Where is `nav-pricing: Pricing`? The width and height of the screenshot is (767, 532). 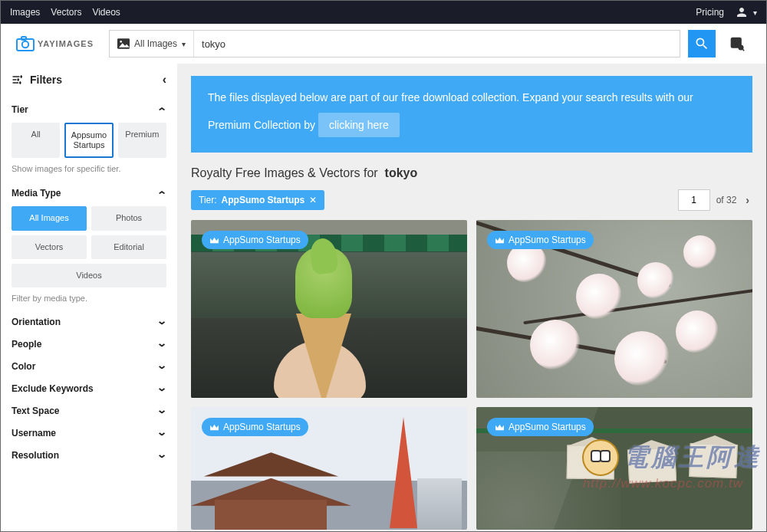
nav-pricing: Pricing is located at coordinates (710, 12).